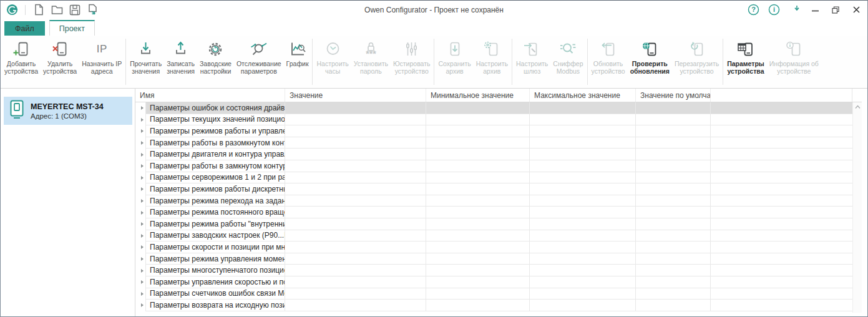  Describe the element at coordinates (673, 95) in the screenshot. I see `column-header-default: Значение по умолчанию` at that location.